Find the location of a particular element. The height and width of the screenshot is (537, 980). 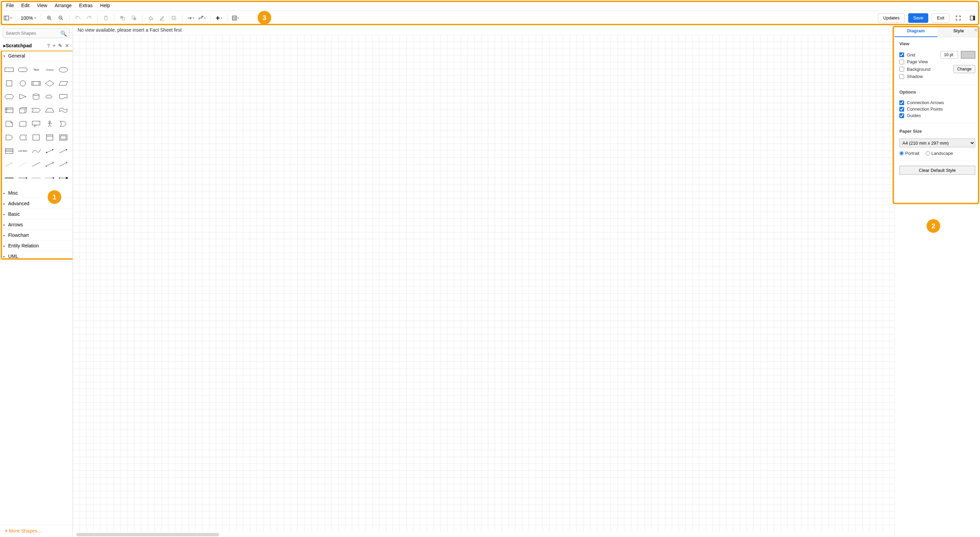

scratchpad-header: ▸ Scratchpad ? + ✎ ✕ is located at coordinates (37, 46).